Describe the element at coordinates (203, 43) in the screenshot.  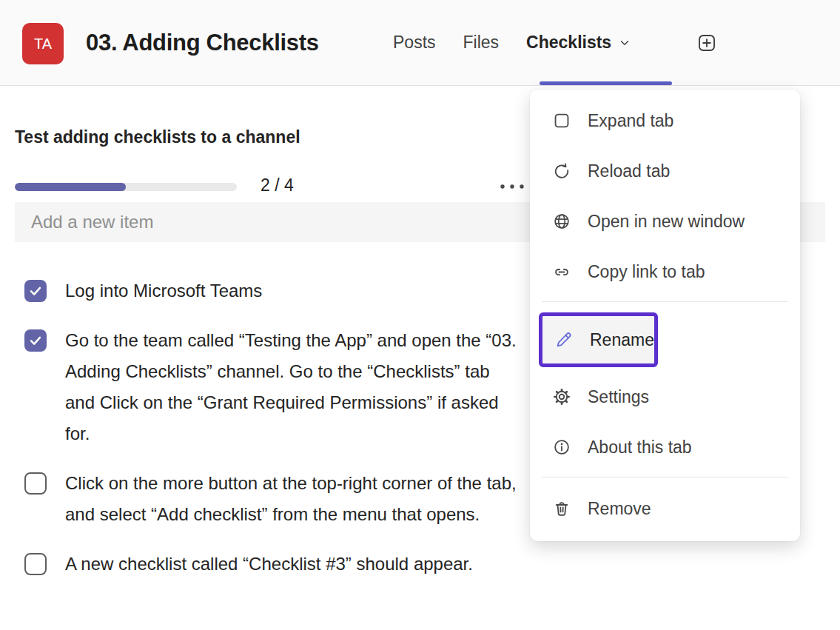
I see `channel-title: 03. Adding Checklists` at that location.